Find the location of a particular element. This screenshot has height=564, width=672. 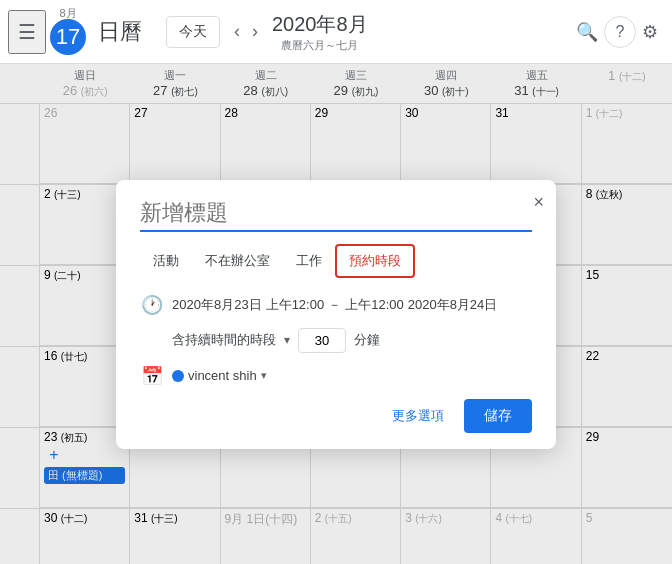

modal-tabs: 活動 不在辦公室 工作 預約時段 is located at coordinates (336, 261).